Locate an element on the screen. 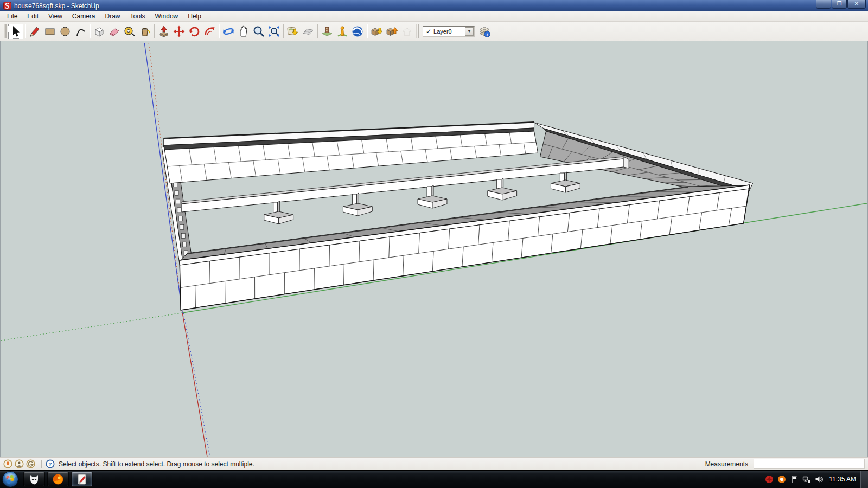  minimize-button: — is located at coordinates (824, 4).